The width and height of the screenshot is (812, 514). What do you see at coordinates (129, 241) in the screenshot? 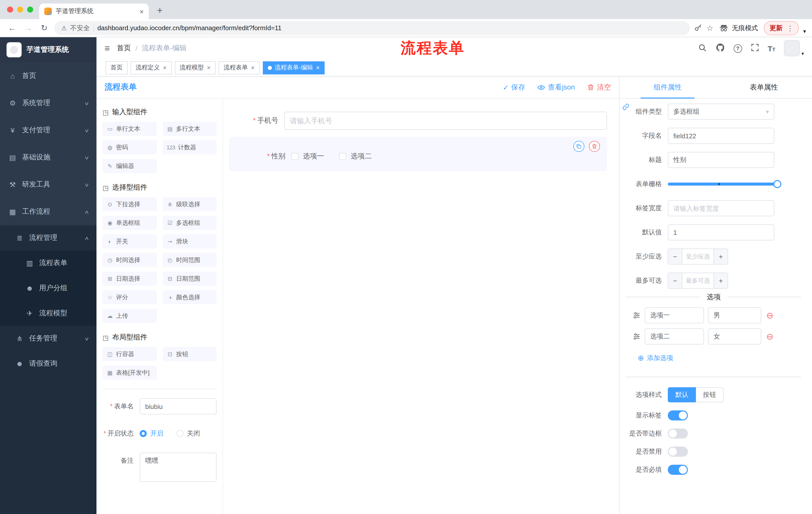
I see `palette-item-switch: ◐开关` at bounding box center [129, 241].